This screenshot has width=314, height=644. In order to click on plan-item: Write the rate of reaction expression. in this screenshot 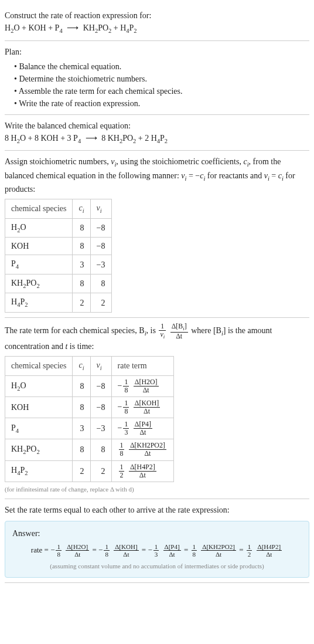, I will do `click(162, 103)`.